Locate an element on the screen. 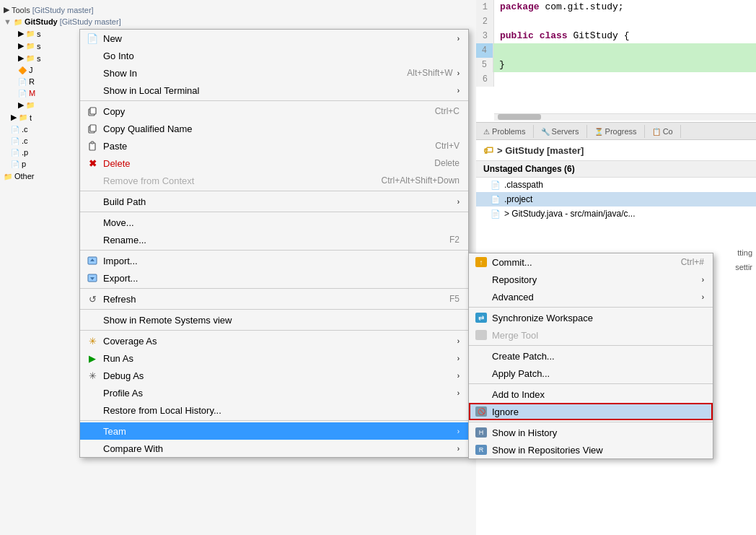  copy-q-label: Copy Qualified Name is located at coordinates (281, 129).